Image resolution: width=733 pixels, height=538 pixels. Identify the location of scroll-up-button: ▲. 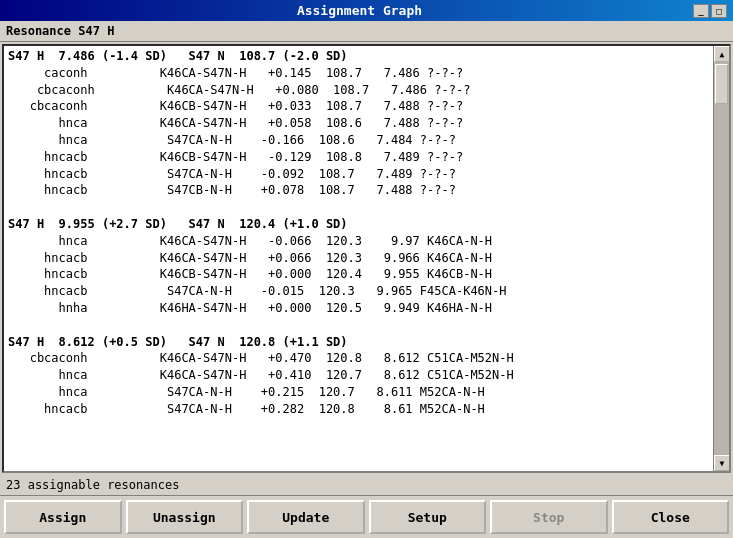
(722, 54).